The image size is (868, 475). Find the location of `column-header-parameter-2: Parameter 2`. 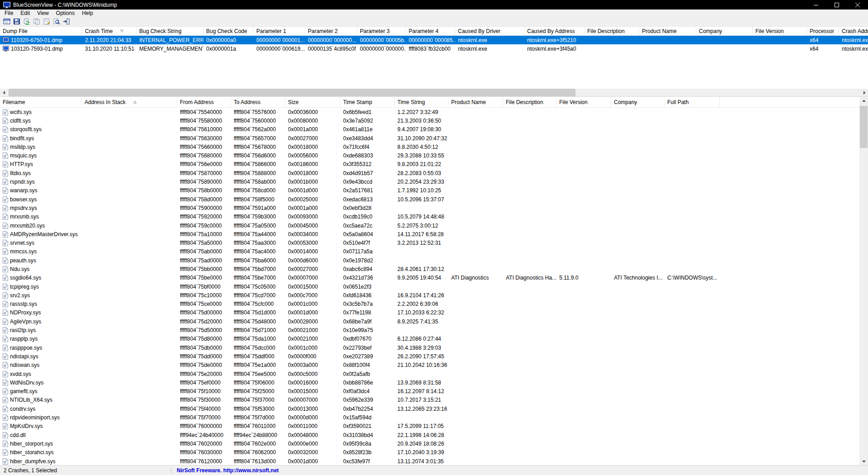

column-header-parameter-2: Parameter 2 is located at coordinates (331, 31).